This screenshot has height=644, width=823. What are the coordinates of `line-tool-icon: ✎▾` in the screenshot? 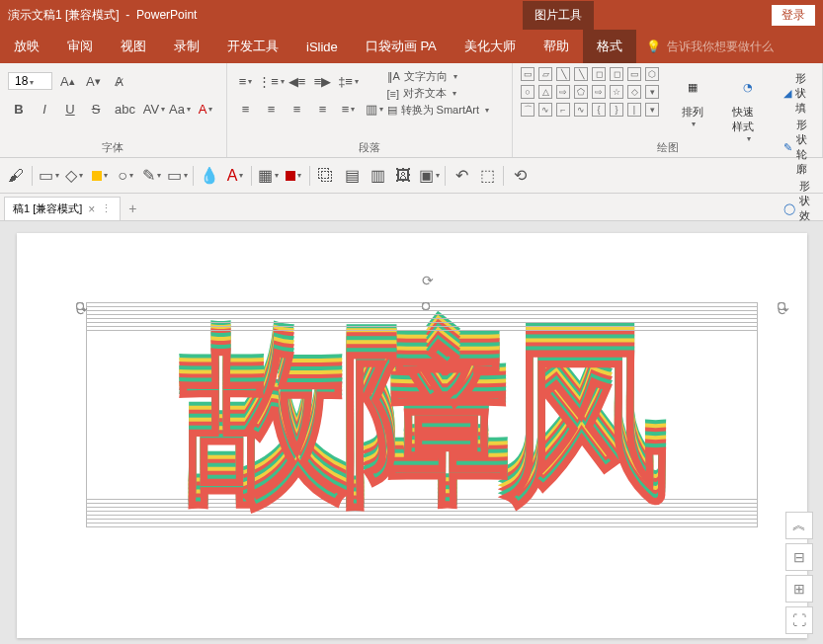 It's located at (151, 176).